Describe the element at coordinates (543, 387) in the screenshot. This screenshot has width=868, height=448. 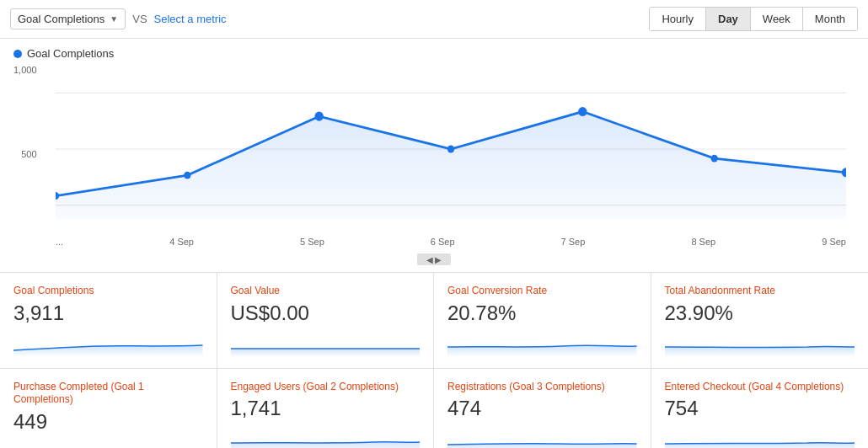
I see `metric-title-registrations: Registrations (Goal 3 Completions)` at that location.